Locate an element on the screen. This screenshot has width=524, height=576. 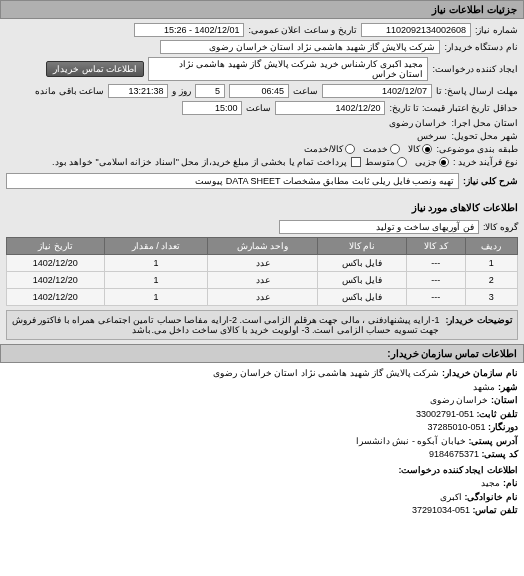
org-value: شرکت پالایش گاز شهید هاشمی نژاد استان خر… is located at coordinates (326, 373).